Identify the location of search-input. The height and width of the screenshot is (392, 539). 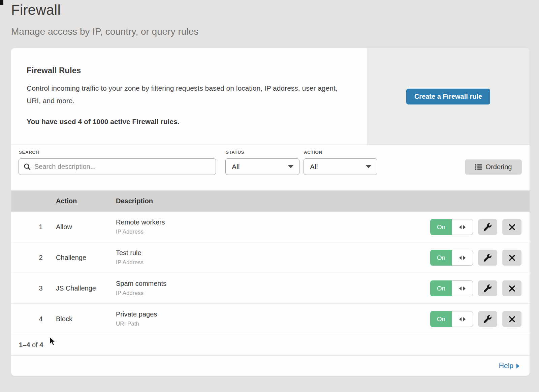
(117, 167).